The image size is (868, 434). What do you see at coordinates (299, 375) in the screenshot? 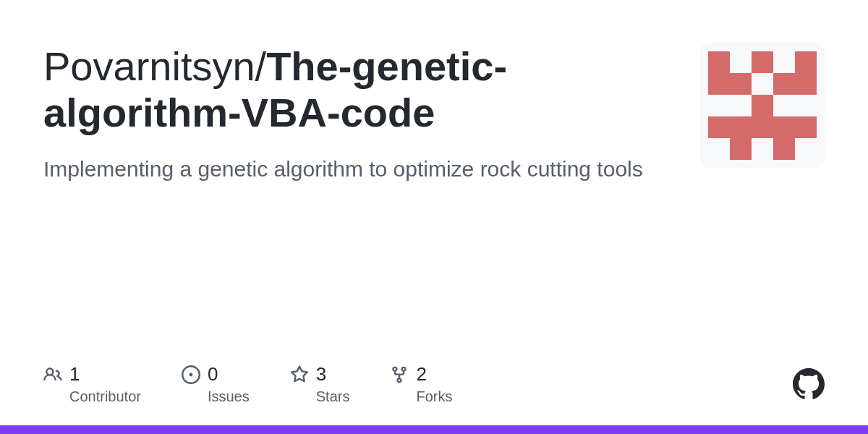
I see `star-icon` at bounding box center [299, 375].